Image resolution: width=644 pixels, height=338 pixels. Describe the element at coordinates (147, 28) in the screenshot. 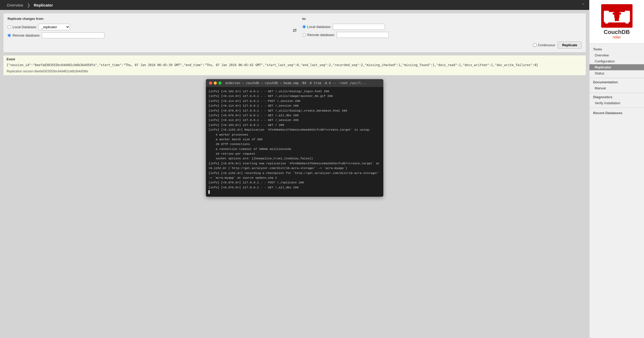

I see `from-col: Replicate changes from: Local Database: …` at that location.